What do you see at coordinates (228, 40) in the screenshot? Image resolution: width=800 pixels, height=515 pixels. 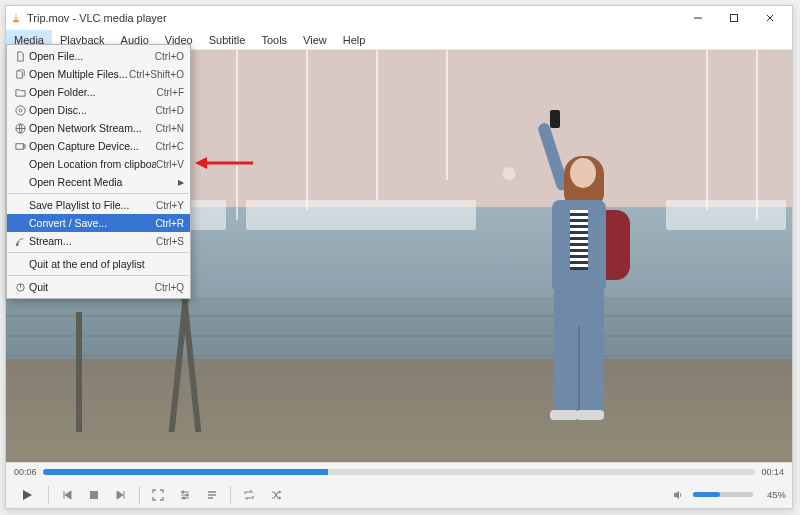 I see `menu-subtitle: Subtitle` at bounding box center [228, 40].